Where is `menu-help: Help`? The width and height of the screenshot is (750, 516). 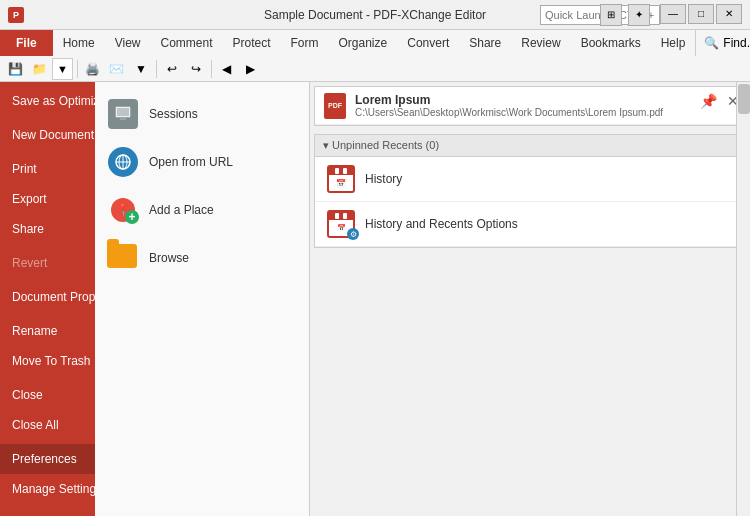
menu-help: Help is located at coordinates (674, 43).